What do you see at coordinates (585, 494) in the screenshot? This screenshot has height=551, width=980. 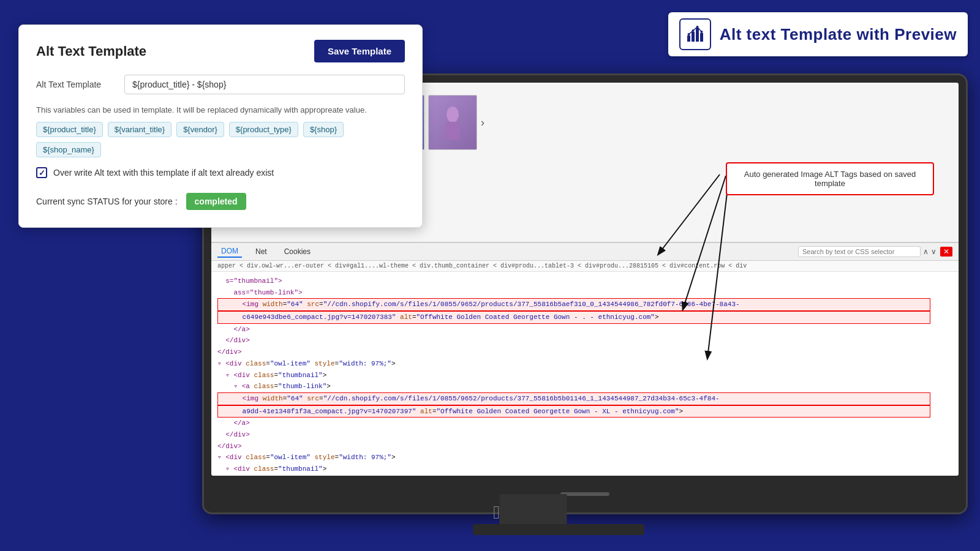 I see `monitor-chin-detail` at bounding box center [585, 494].